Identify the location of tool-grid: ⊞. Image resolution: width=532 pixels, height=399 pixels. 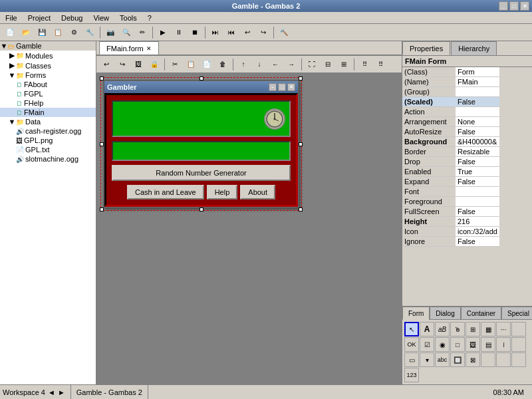
(473, 329).